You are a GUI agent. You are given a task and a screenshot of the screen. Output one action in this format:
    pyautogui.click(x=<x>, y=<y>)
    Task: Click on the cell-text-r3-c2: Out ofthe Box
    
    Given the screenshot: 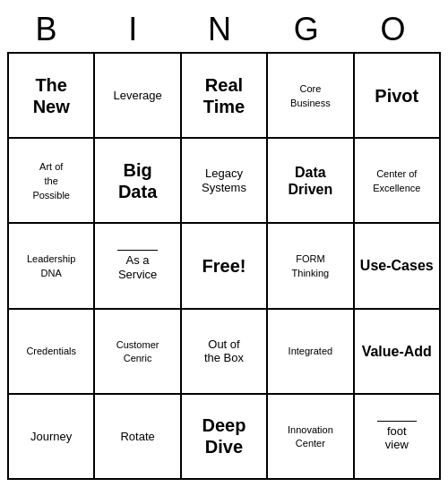 What is the action you would take?
    pyautogui.click(x=224, y=351)
    